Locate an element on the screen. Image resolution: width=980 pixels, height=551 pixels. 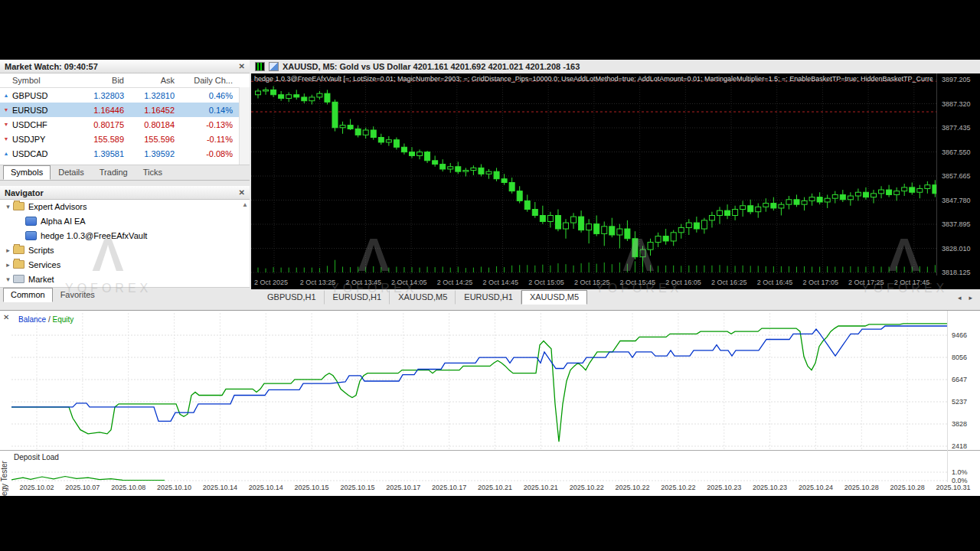
time-tick-label: 2 Oct 17:05 is located at coordinates (821, 282).